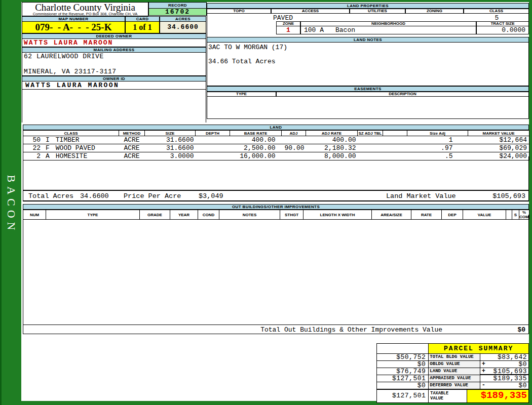  What do you see at coordinates (368, 65) in the screenshot?
I see `land-note-line-2: 34.66 Total Acres` at bounding box center [368, 65].